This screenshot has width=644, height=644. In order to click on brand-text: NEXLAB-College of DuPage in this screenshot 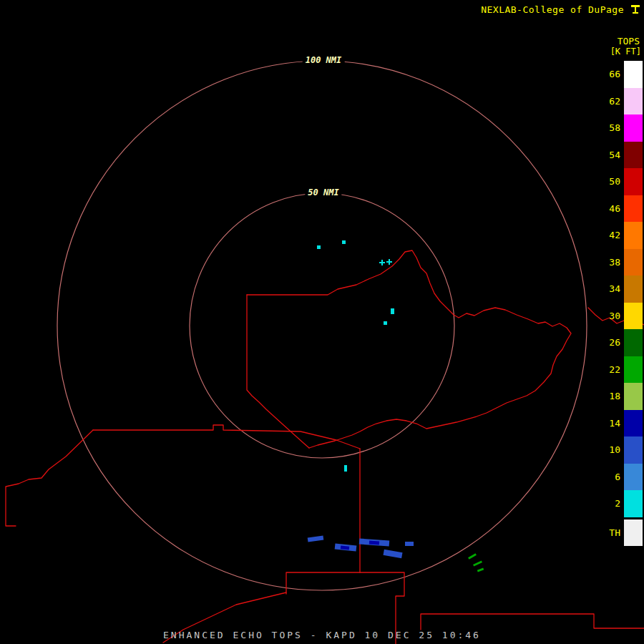, I will do `click(552, 10)`.